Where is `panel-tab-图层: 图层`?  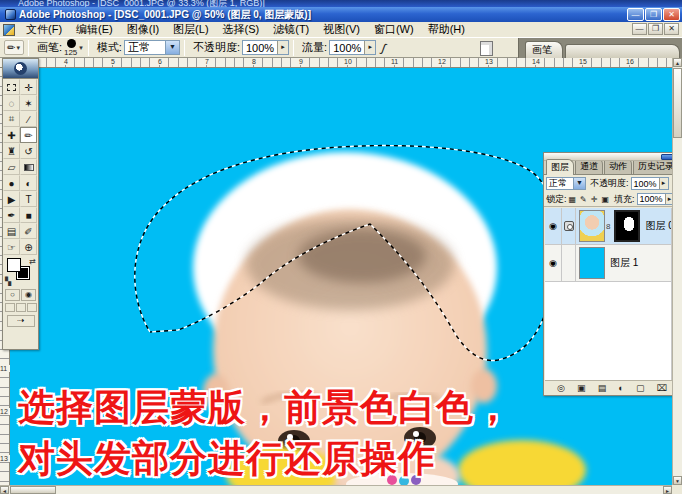
panel-tab-图层: 图层 is located at coordinates (560, 167).